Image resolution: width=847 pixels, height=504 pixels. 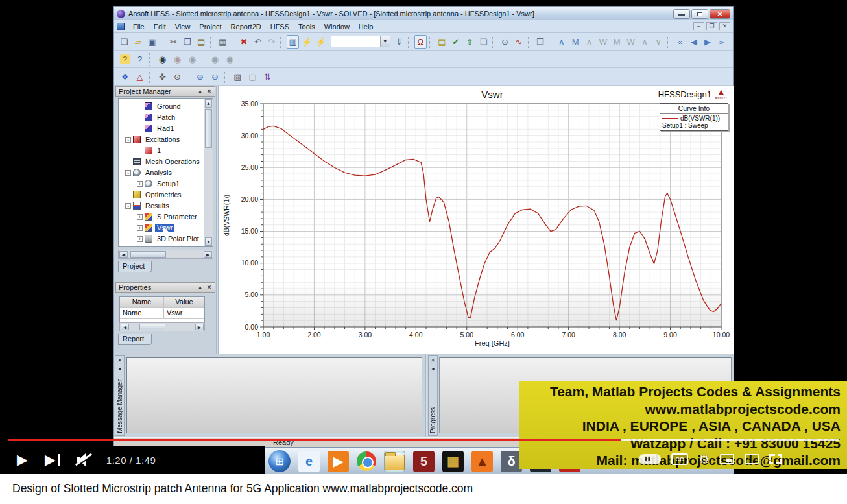 What do you see at coordinates (680, 42) in the screenshot?
I see `first-icon: «` at bounding box center [680, 42].